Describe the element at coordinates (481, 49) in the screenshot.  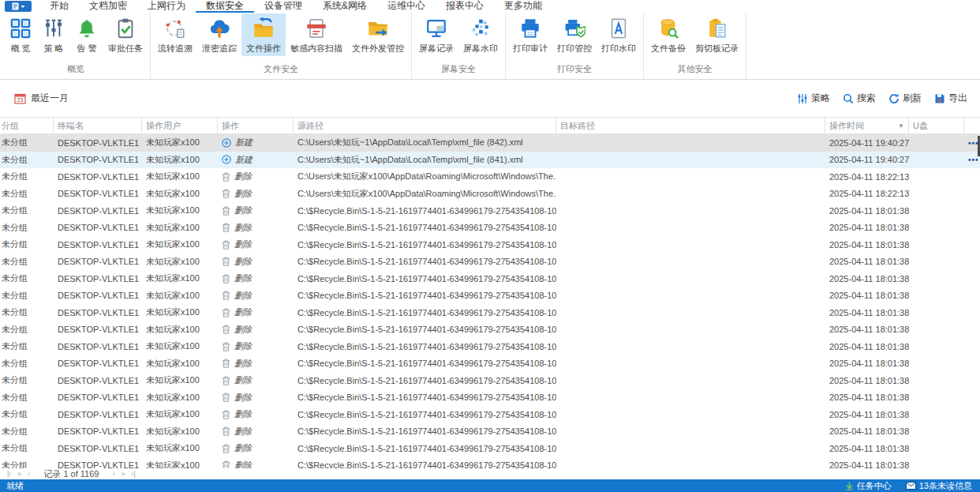
I see `ribbon-button-label: 屏幕水印` at that location.